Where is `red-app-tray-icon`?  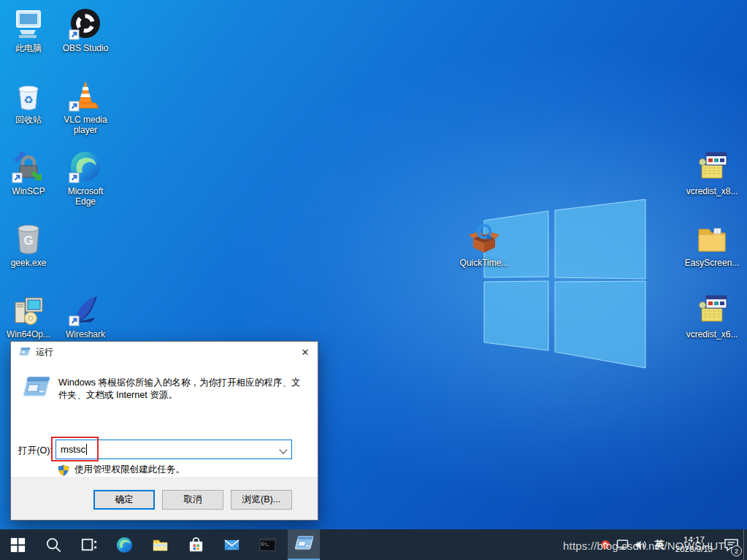 red-app-tray-icon is located at coordinates (605, 545).